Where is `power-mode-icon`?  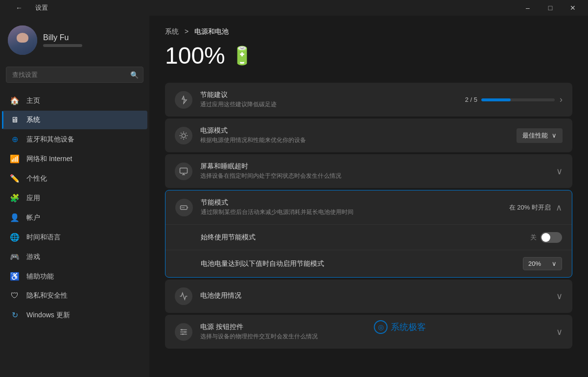 power-mode-icon is located at coordinates (184, 136).